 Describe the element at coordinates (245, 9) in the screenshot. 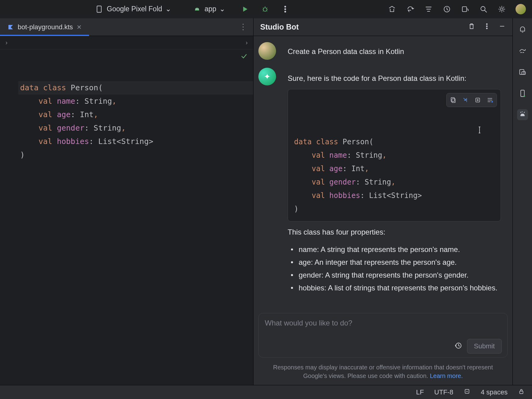

I see `run-button` at that location.